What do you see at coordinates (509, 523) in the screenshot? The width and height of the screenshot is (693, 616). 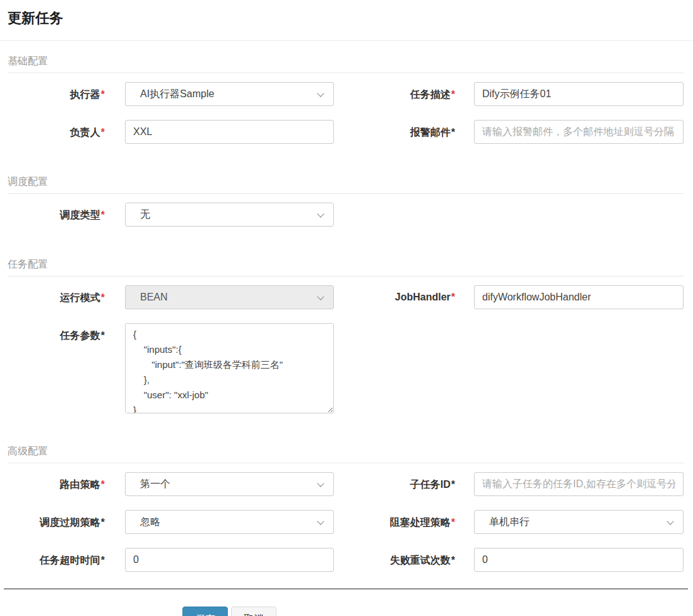 I see `block-strategy-select-value: 单机串行` at bounding box center [509, 523].